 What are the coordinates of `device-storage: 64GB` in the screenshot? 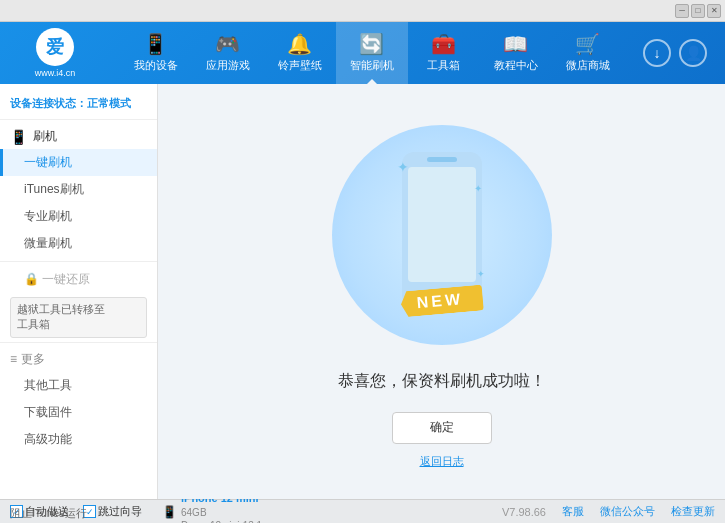 It's located at (222, 512).